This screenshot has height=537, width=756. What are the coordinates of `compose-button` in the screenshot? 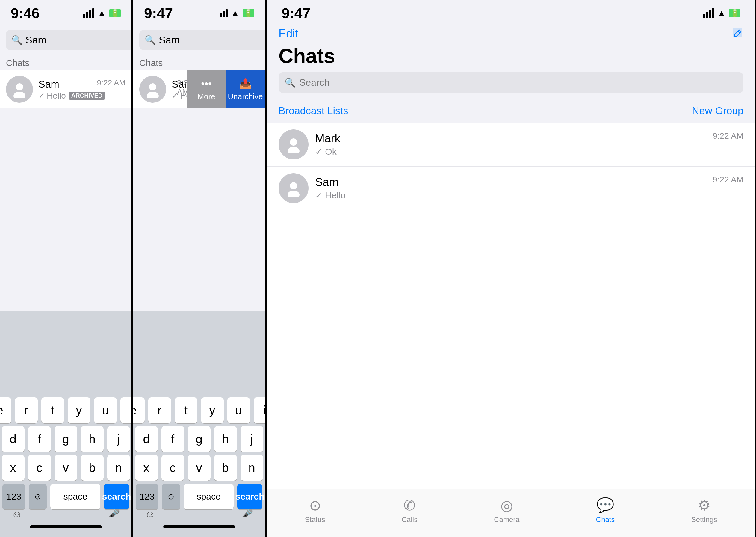 It's located at (737, 34).